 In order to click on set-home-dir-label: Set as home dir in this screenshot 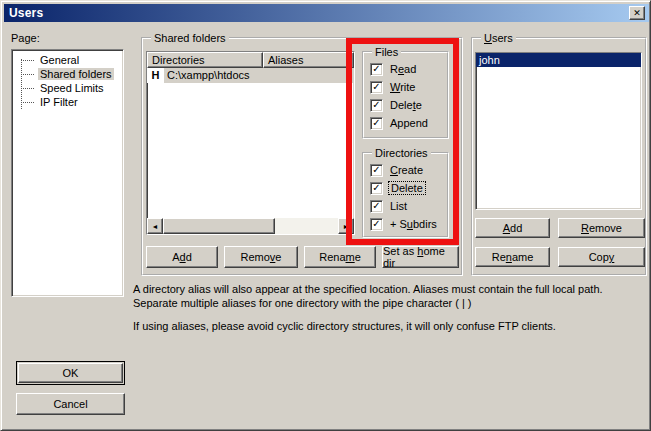, I will do `click(420, 257)`.